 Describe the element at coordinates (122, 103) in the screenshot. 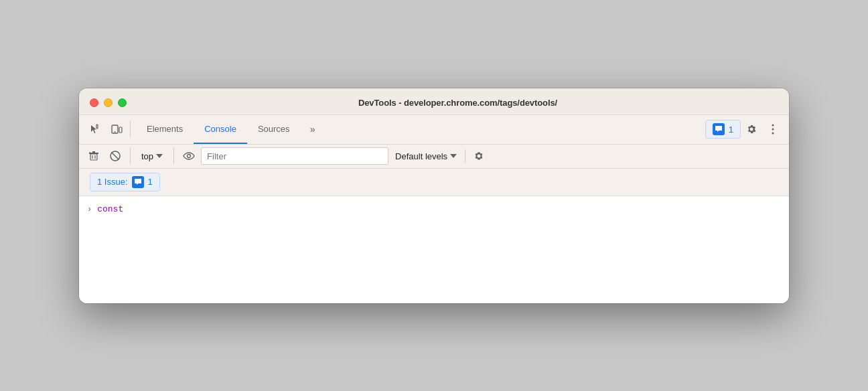

I see `maximize-button` at that location.